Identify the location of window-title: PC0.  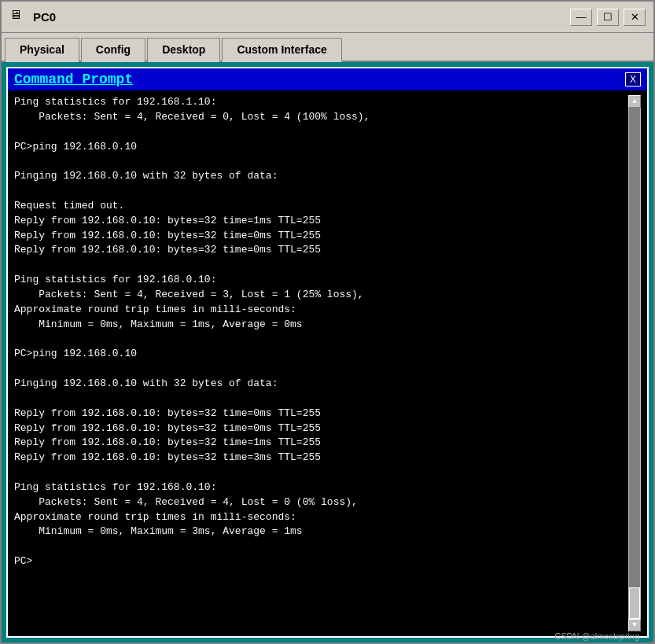
(44, 17).